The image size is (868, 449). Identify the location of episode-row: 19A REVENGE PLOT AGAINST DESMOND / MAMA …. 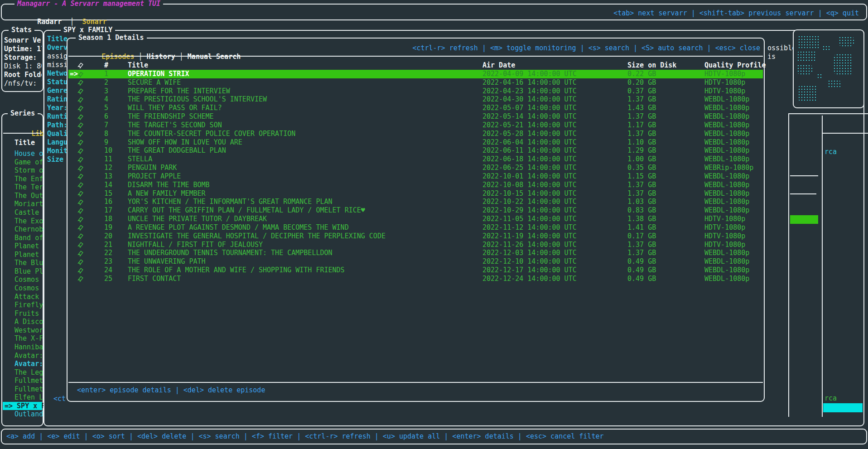
(416, 227).